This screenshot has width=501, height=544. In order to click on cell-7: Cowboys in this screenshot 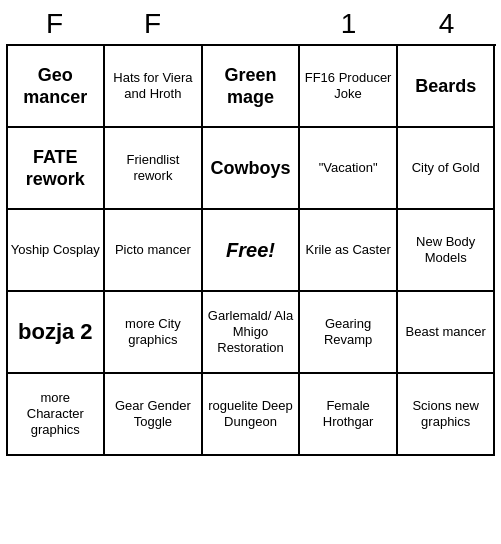, I will do `click(252, 169)`.